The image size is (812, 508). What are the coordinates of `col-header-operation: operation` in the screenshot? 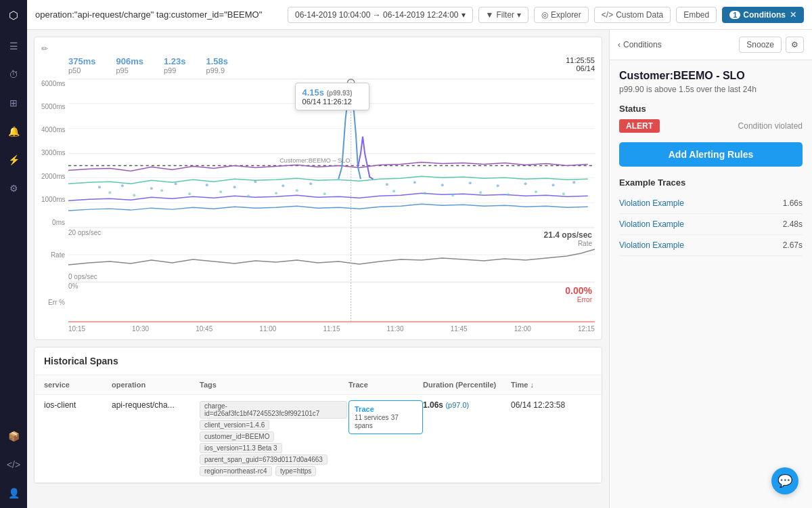 It's located at (156, 385).